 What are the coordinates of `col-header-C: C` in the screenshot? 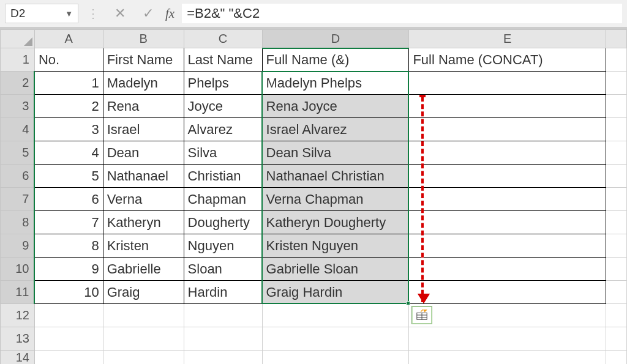 It's located at (223, 39).